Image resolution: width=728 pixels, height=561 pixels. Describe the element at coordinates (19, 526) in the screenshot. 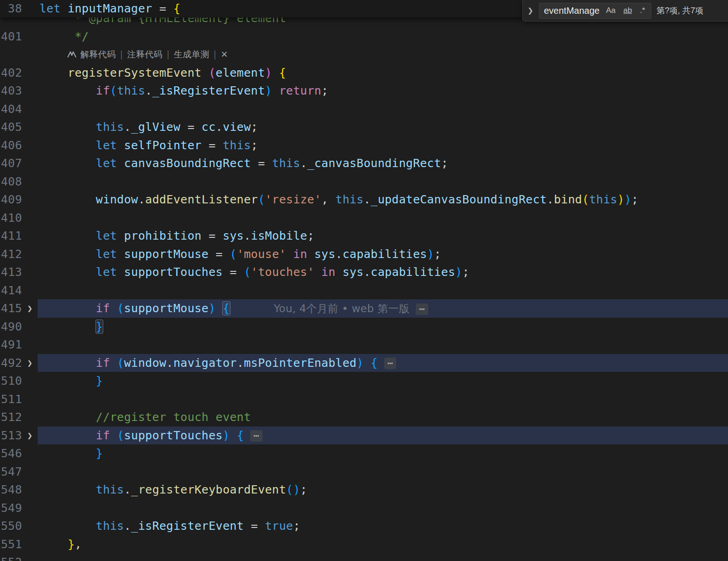

I see `gutter: 550` at that location.